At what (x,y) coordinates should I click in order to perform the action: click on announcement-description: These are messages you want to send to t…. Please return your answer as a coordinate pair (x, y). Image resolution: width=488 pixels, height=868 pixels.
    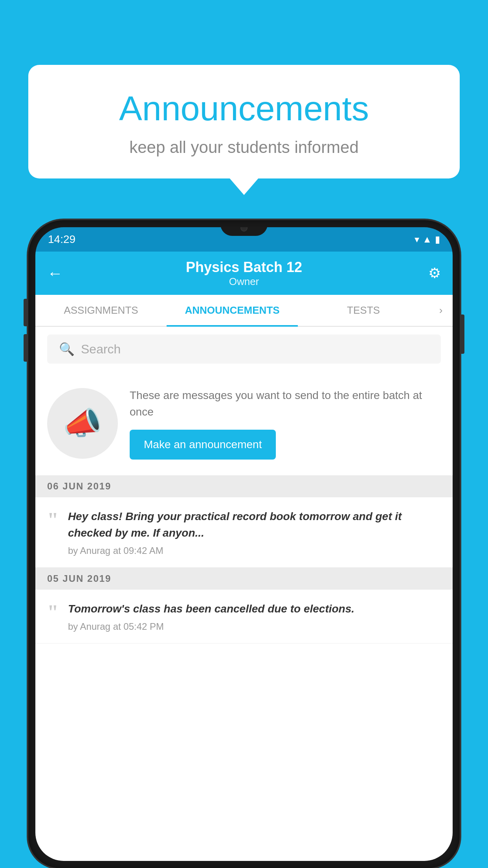
    Looking at the image, I should click on (285, 404).